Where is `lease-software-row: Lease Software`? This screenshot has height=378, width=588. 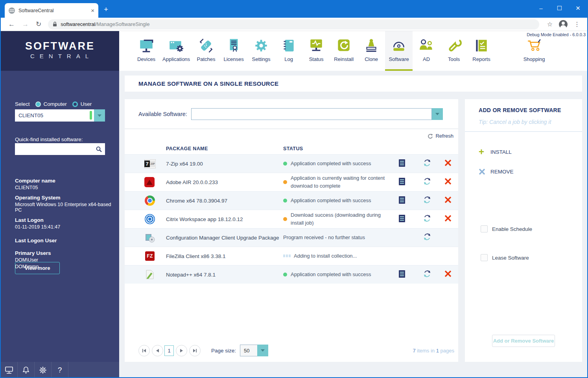
lease-software-row: Lease Software is located at coordinates (531, 258).